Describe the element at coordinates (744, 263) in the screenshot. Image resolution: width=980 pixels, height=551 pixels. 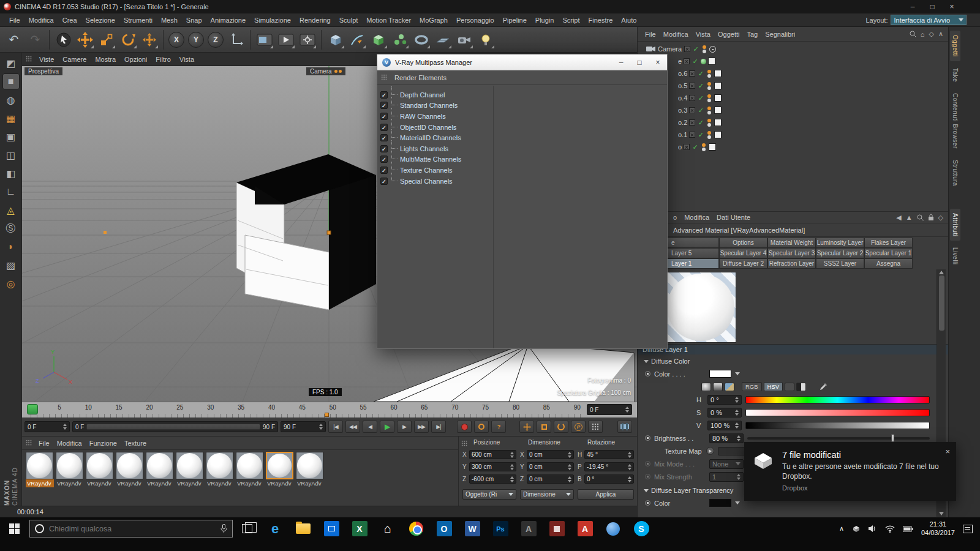
I see `tab-diffuse-layer-2: Diffuse Layer 2` at that location.